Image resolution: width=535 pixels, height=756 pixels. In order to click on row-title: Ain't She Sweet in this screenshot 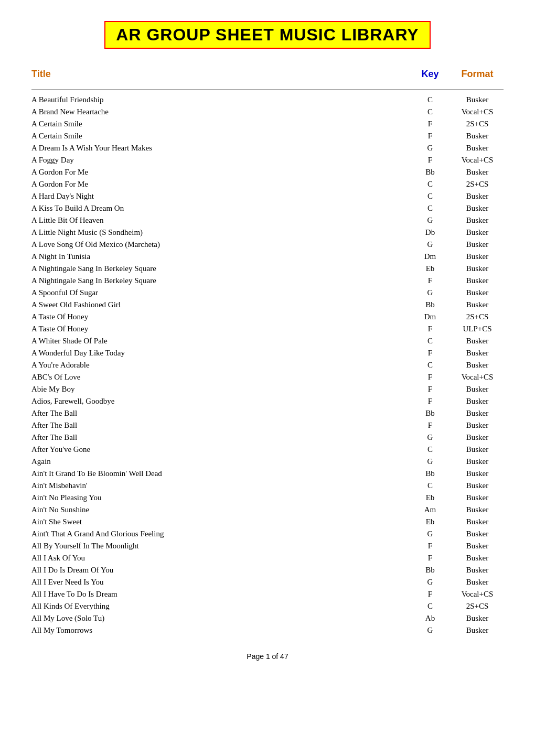, I will do `click(220, 522)`.